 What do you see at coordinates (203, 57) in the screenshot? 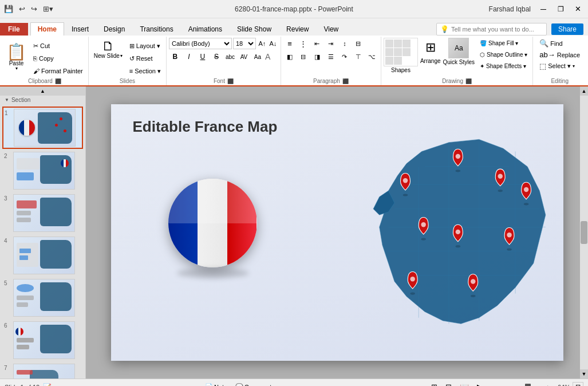
I see `underline-button: U` at bounding box center [203, 57].